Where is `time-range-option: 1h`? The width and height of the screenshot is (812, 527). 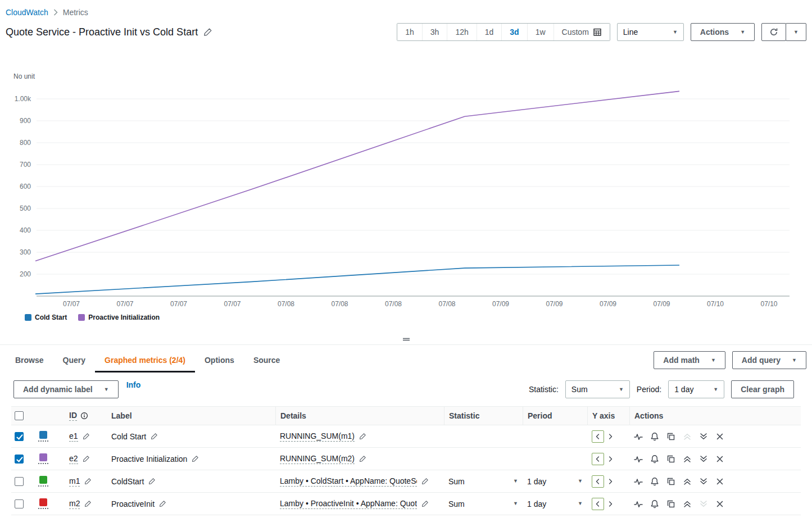
time-range-option: 1h is located at coordinates (410, 32).